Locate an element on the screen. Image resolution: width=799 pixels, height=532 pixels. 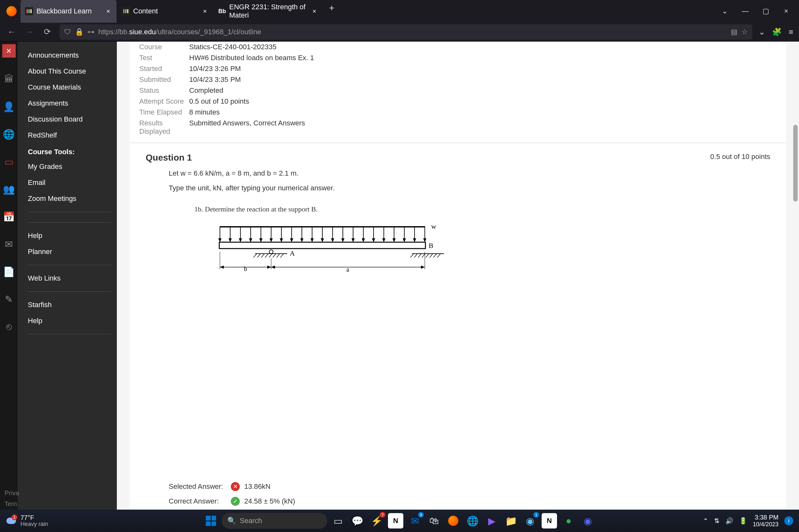
bookmark-star-icon: ☆ is located at coordinates (745, 32).